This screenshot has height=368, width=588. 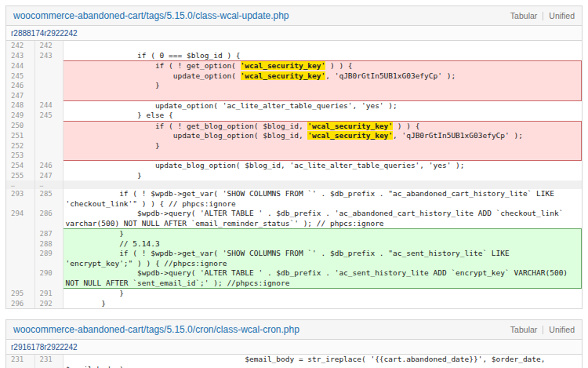 What do you see at coordinates (20, 46) in the screenshot?
I see `old-line-number: 242` at bounding box center [20, 46].